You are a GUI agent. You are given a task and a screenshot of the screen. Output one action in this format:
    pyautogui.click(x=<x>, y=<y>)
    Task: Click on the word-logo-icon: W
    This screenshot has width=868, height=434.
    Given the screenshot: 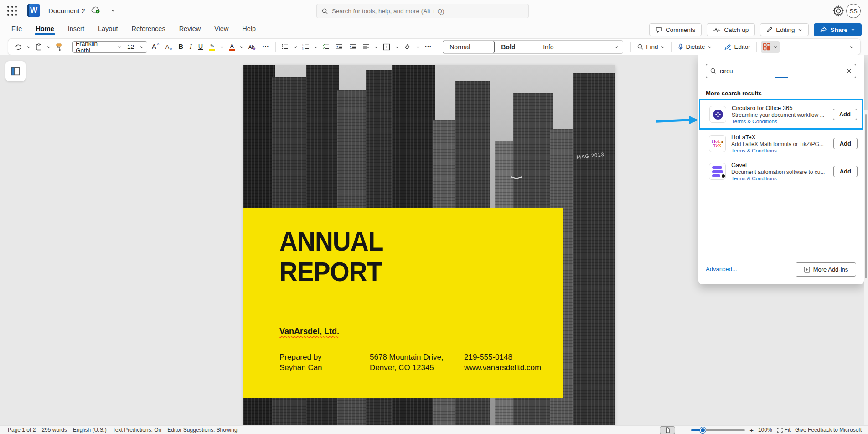 What is the action you would take?
    pyautogui.click(x=34, y=10)
    